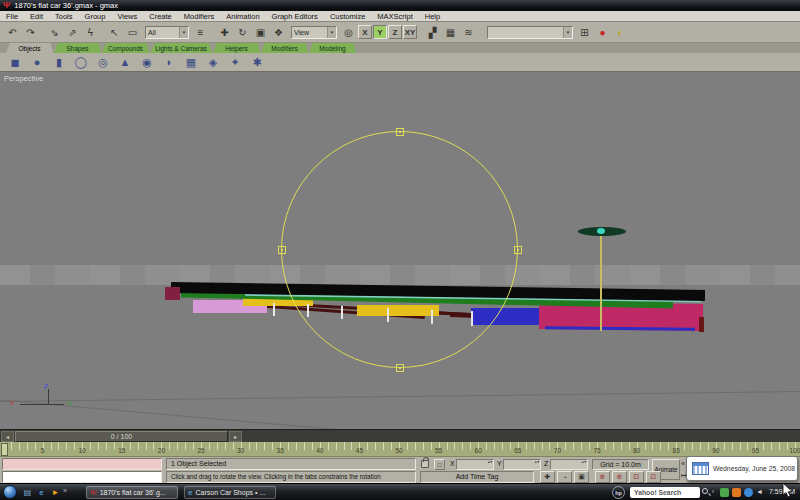 This screenshot has height=500, width=800. I want to click on schematic-view-icon: ⊞, so click(584, 32).